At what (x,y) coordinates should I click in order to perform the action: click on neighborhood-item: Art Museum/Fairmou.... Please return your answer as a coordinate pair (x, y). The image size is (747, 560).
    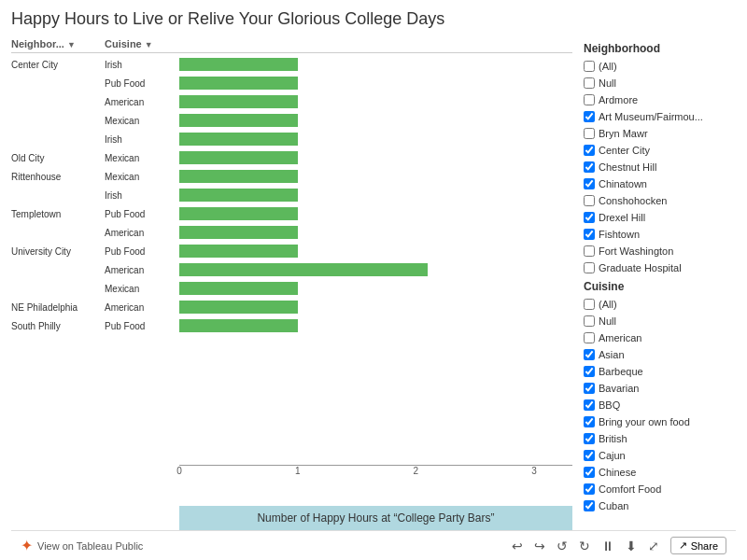
    Looking at the image, I should click on (659, 117).